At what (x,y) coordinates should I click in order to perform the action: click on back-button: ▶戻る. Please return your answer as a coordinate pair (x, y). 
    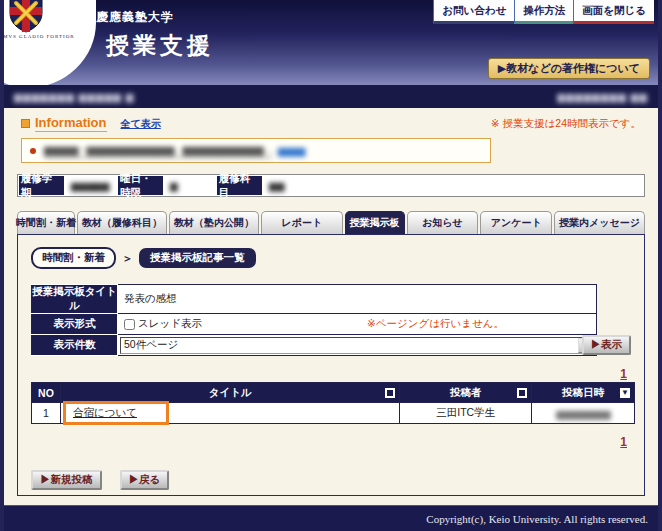
    Looking at the image, I should click on (145, 480).